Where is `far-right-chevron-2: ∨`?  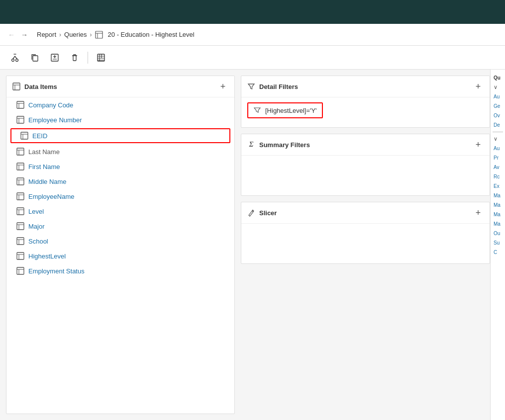
far-right-chevron-2: ∨ is located at coordinates (498, 139).